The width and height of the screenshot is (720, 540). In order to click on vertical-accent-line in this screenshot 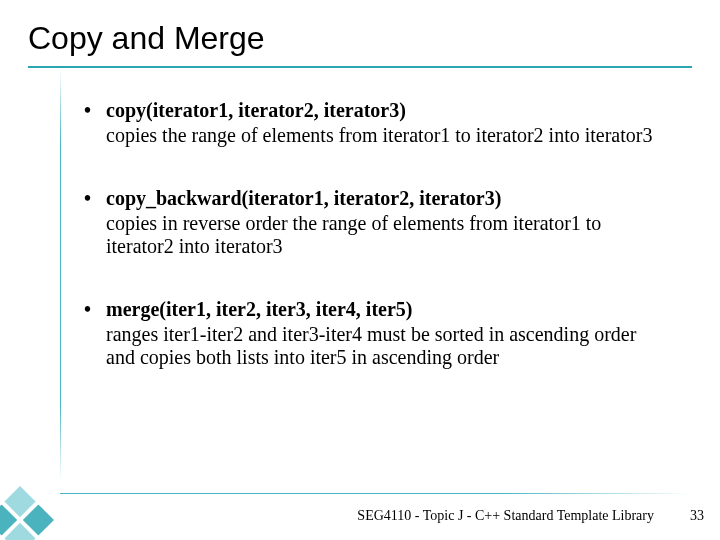, I will do `click(60, 274)`.